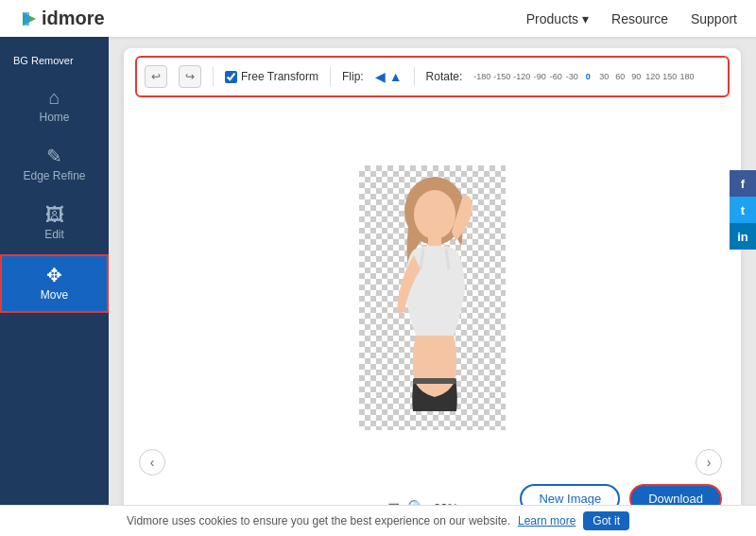  What do you see at coordinates (631, 19) in the screenshot?
I see `nav-links: Products ▾ Resource Support` at bounding box center [631, 19].